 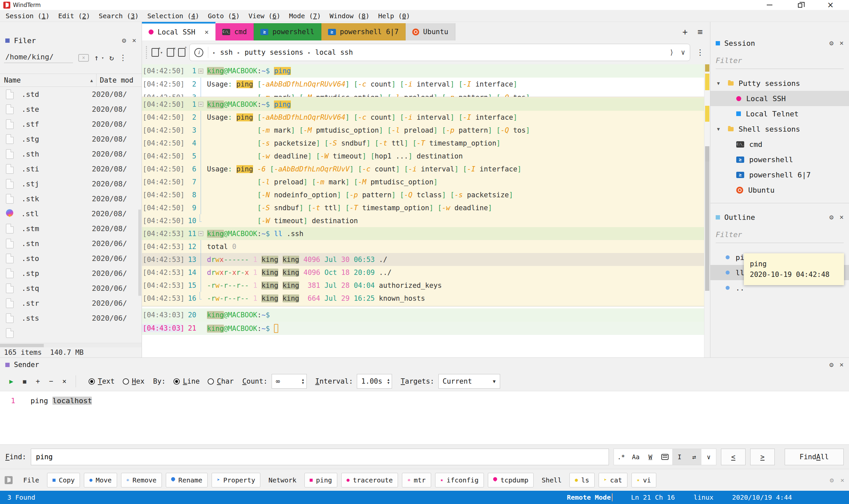 What do you see at coordinates (389, 383) in the screenshot?
I see `spin-down-icon: ▼` at bounding box center [389, 383].